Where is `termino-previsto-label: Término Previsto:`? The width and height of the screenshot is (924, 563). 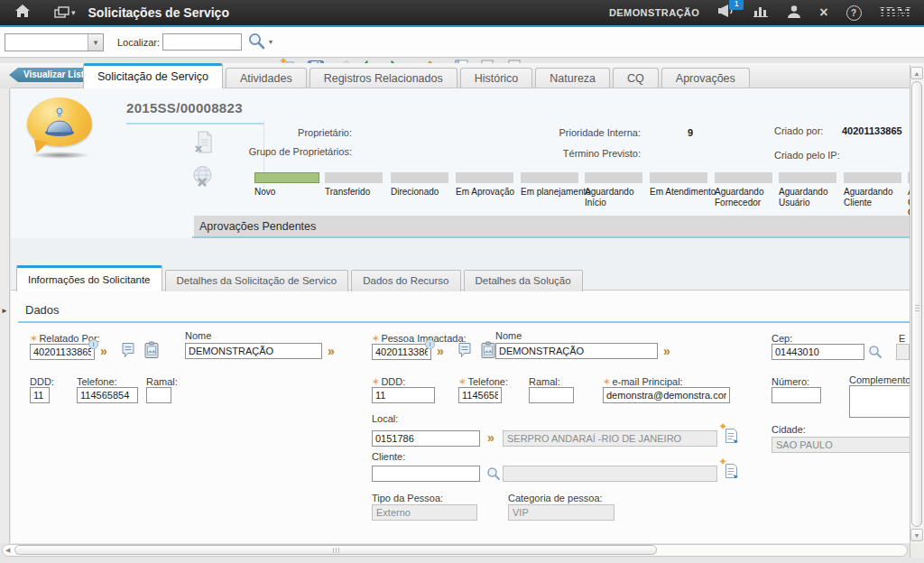
termino-previsto-label: Término Previsto: is located at coordinates (573, 153).